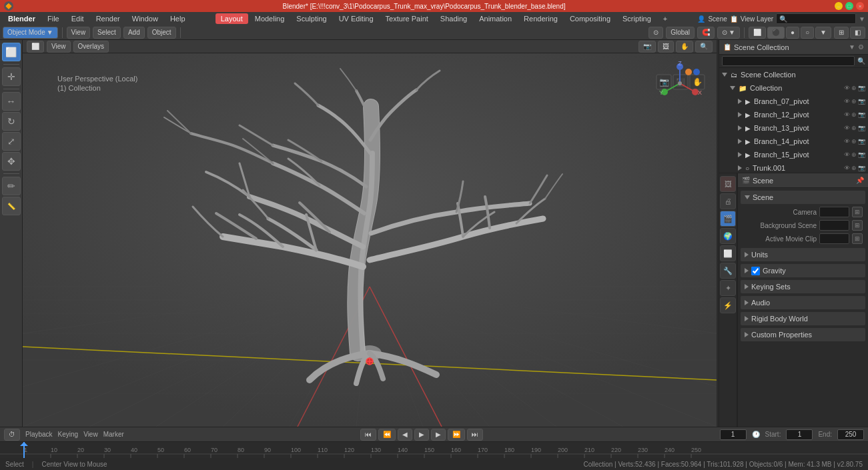 Image resolution: width=868 pixels, height=470 pixels. Describe the element at coordinates (113, 435) in the screenshot. I see `marker-menu: Marker` at that location.